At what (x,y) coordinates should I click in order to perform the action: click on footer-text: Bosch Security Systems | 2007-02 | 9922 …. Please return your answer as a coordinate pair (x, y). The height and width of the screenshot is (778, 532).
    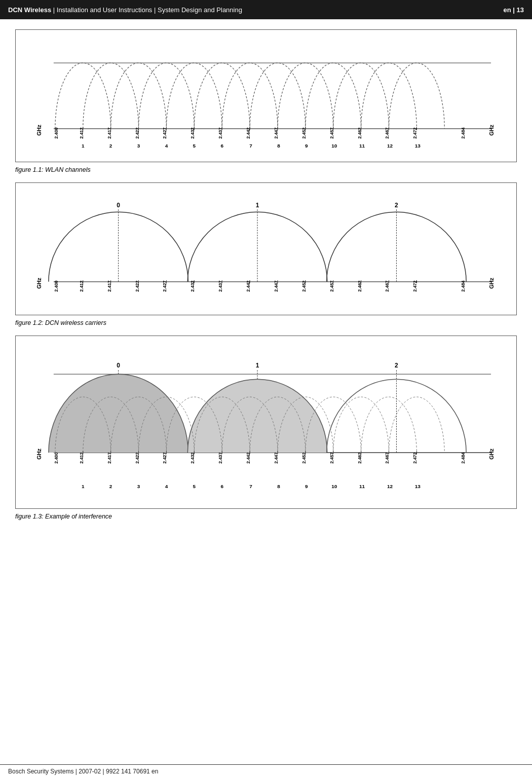
    Looking at the image, I should click on (83, 771).